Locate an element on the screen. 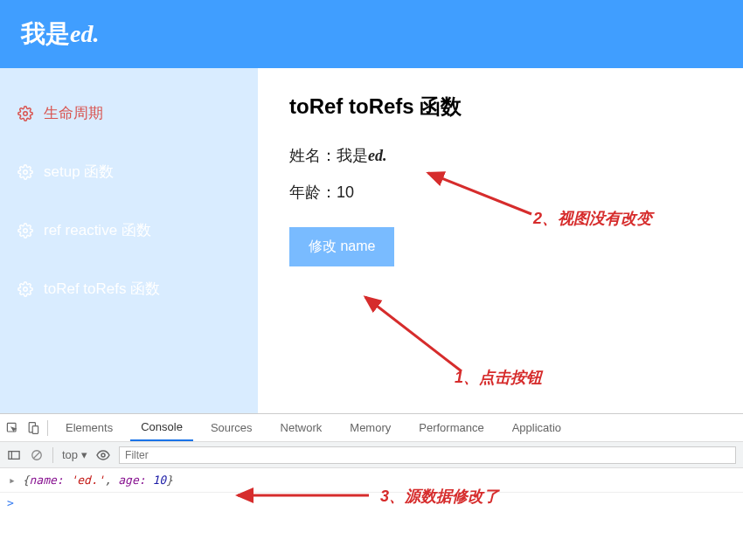 This screenshot has height=560, width=743. brace-close: } is located at coordinates (170, 480).